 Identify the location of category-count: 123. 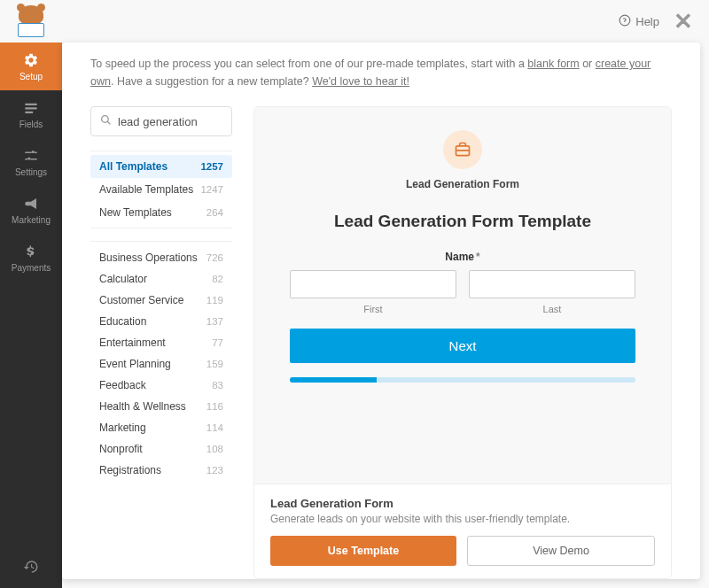
(214, 470).